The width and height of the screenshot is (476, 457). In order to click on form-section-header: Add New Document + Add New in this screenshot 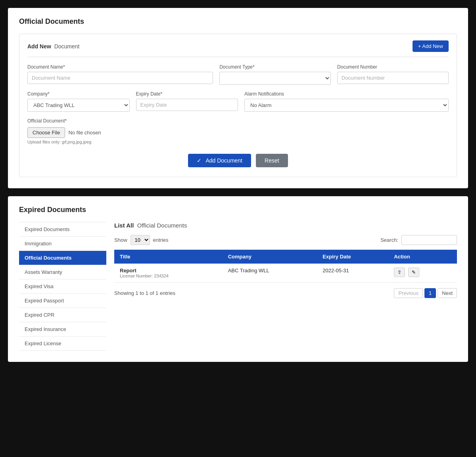, I will do `click(238, 49)`.